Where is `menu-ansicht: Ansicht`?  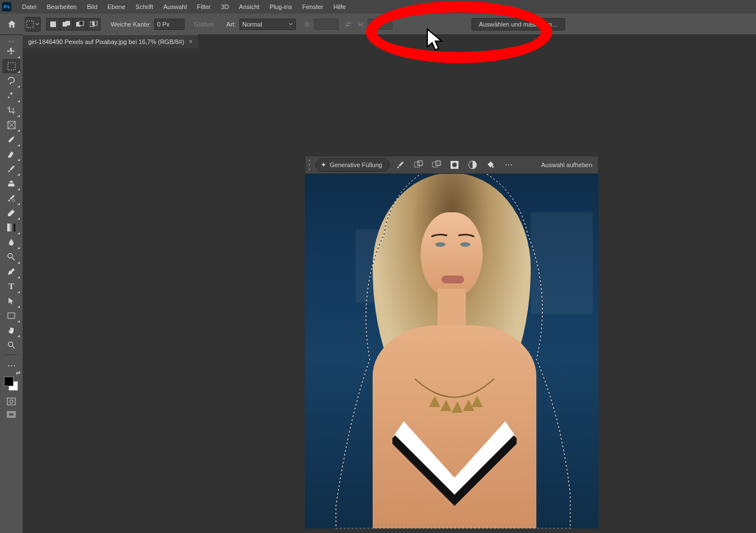 menu-ansicht: Ansicht is located at coordinates (249, 7).